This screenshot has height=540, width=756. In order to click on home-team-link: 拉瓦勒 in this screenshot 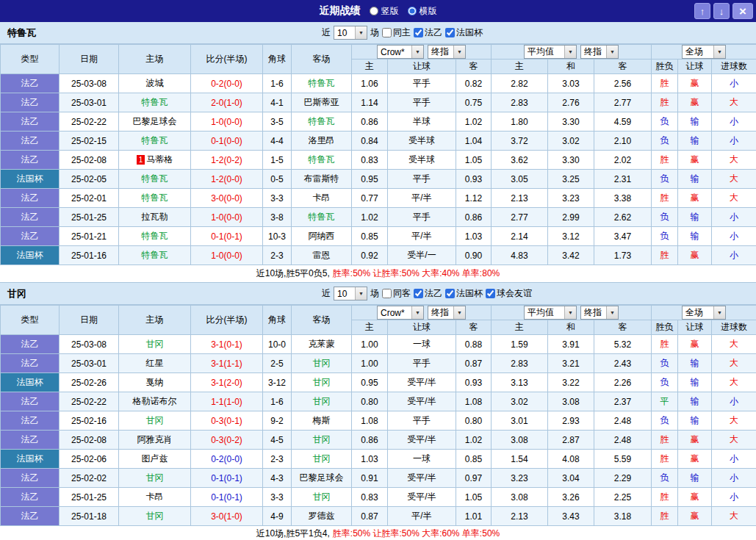, I will do `click(155, 217)`.